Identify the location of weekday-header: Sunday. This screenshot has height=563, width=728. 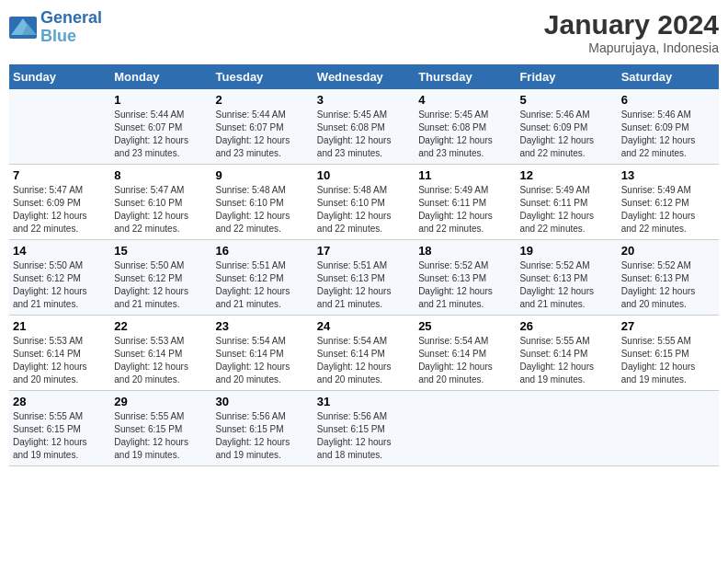
(60, 77).